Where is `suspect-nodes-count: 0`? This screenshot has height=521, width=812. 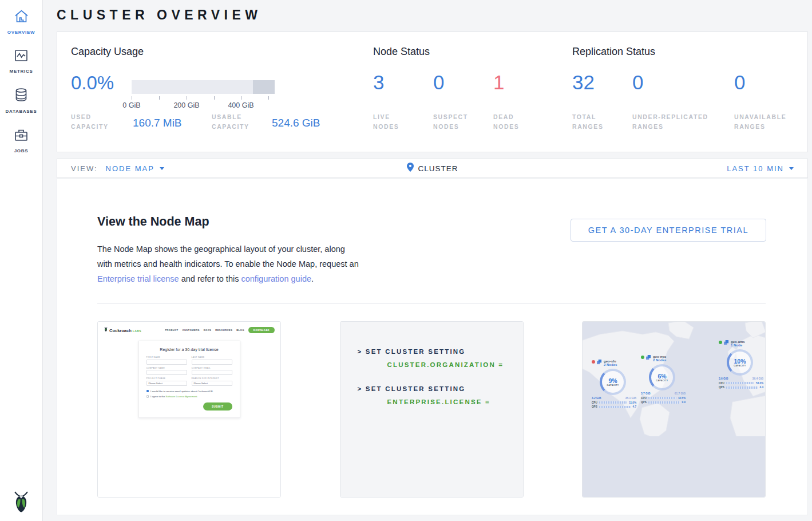
suspect-nodes-count: 0 is located at coordinates (438, 82).